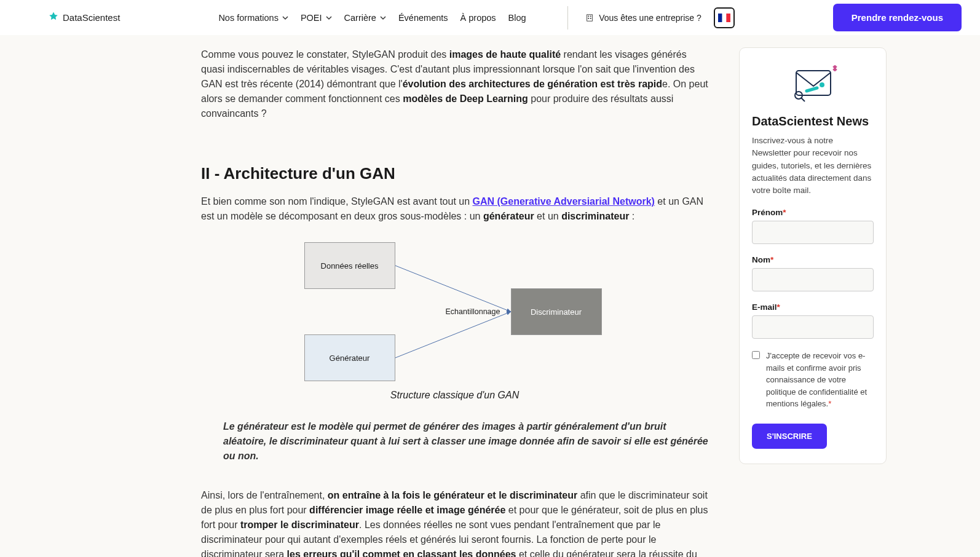 Image resolution: width=980 pixels, height=557 pixels. What do you see at coordinates (365, 18) in the screenshot?
I see `nav-carriere: Carrière` at bounding box center [365, 18].